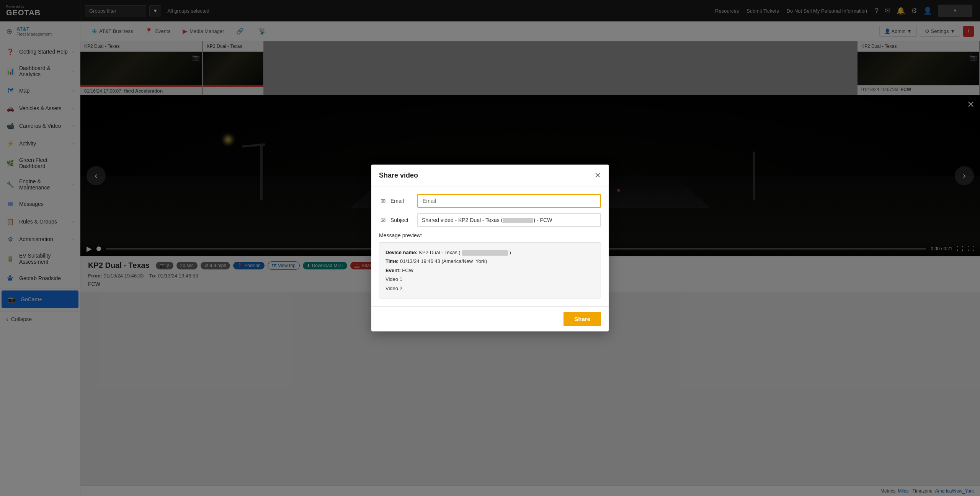  What do you see at coordinates (408, 270) in the screenshot?
I see `event-value: FCW` at bounding box center [408, 270].